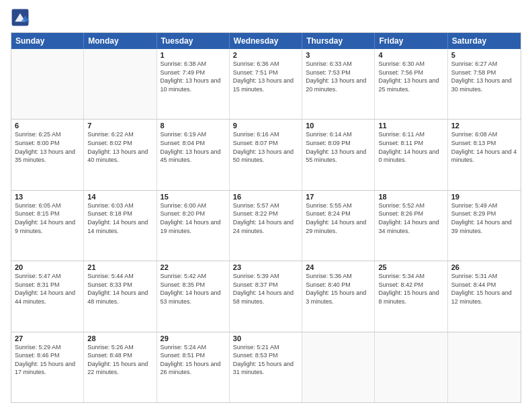  What do you see at coordinates (484, 77) in the screenshot?
I see `day-info: Sunrise: 6:27 AM Sunset: 7:58 PM Dayligh…` at bounding box center [484, 77].